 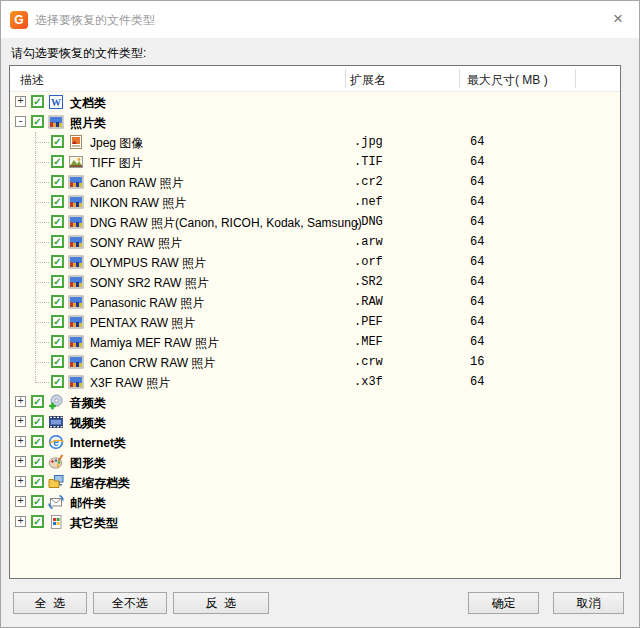 I want to click on tree-row: +✓W文档类, so click(x=315, y=102).